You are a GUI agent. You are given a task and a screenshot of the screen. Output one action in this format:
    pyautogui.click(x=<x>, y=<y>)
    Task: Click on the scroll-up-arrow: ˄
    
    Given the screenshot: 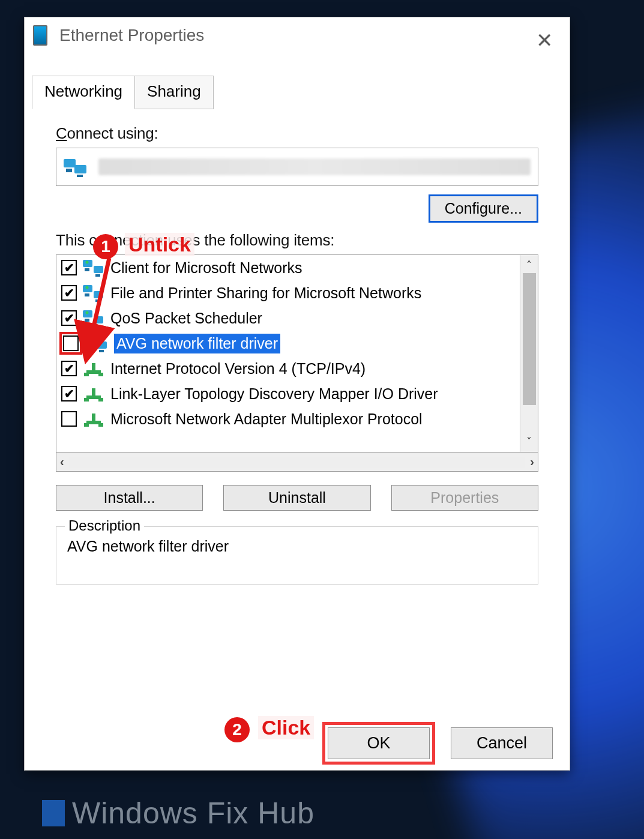 What is the action you would take?
    pyautogui.click(x=529, y=265)
    